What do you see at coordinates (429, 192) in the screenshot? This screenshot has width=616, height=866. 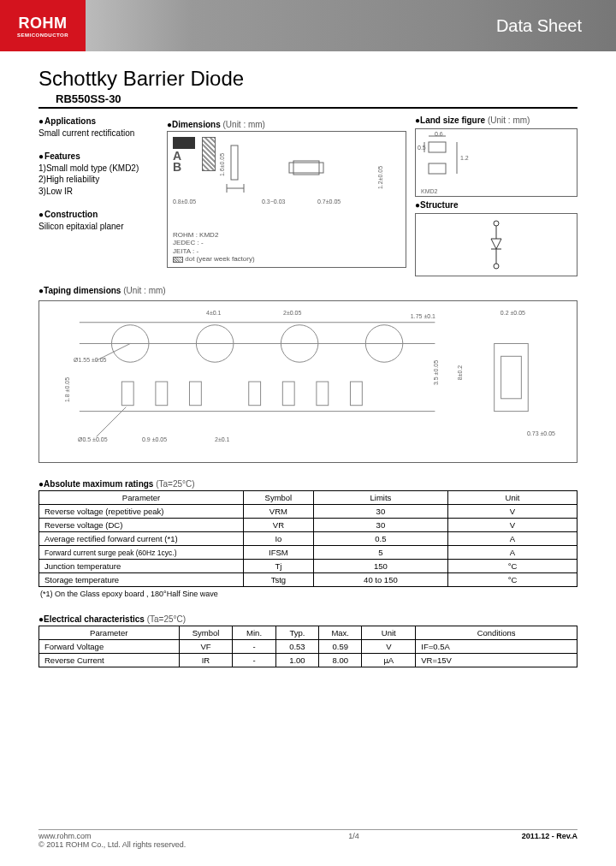 I see `land-label: KMD2` at bounding box center [429, 192].